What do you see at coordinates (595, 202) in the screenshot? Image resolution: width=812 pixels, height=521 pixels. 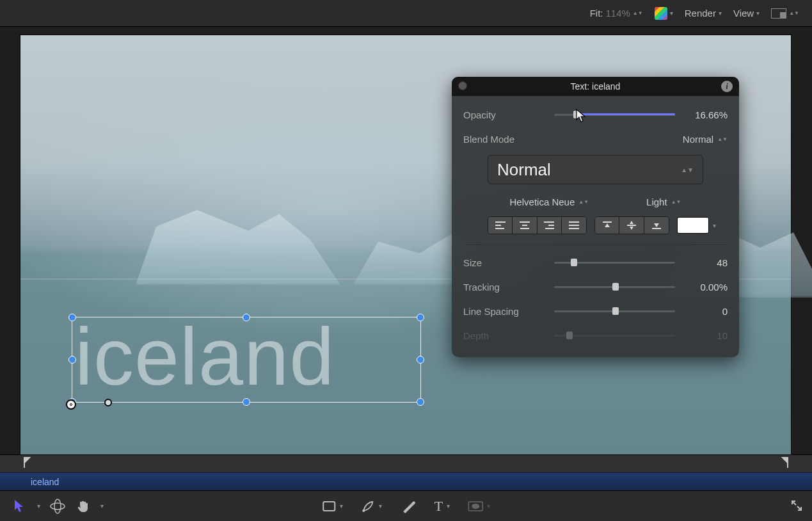 I see `font-row: Helvetica Neue ▲▼ Light ▲▼` at bounding box center [595, 202].